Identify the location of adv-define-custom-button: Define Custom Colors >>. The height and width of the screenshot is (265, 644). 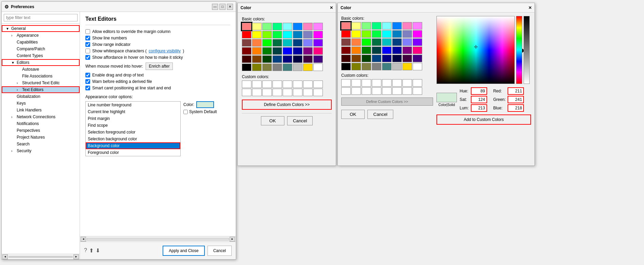
(387, 102).